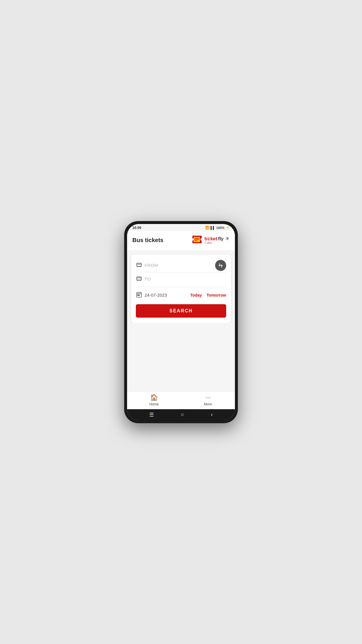  Describe the element at coordinates (211, 240) in the screenshot. I see `brand-logo: ticket fly ✈ Cabs` at that location.